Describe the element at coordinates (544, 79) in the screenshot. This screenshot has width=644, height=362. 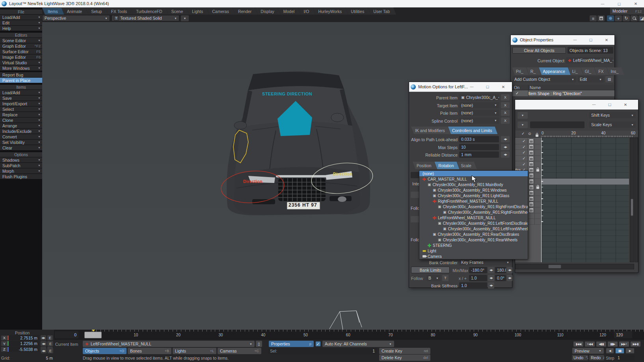
I see `add-custom-object-dropdown: Add Custom Object ▼` at that location.